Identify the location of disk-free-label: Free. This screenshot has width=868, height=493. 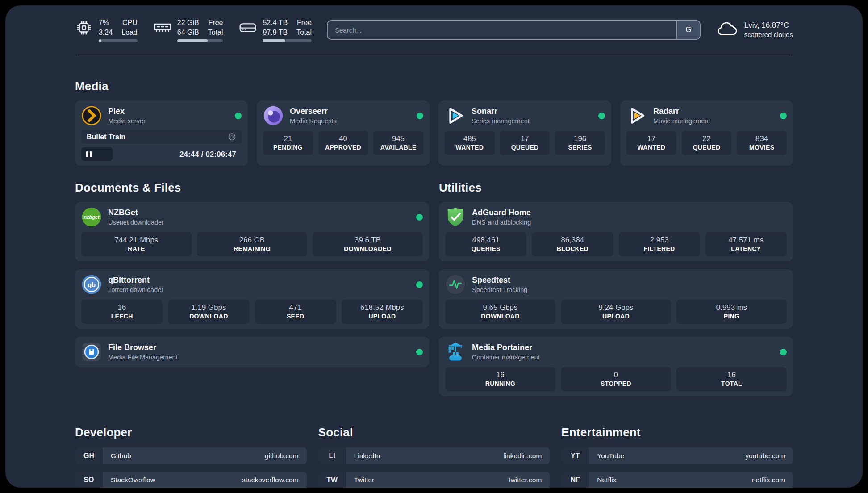
(304, 23).